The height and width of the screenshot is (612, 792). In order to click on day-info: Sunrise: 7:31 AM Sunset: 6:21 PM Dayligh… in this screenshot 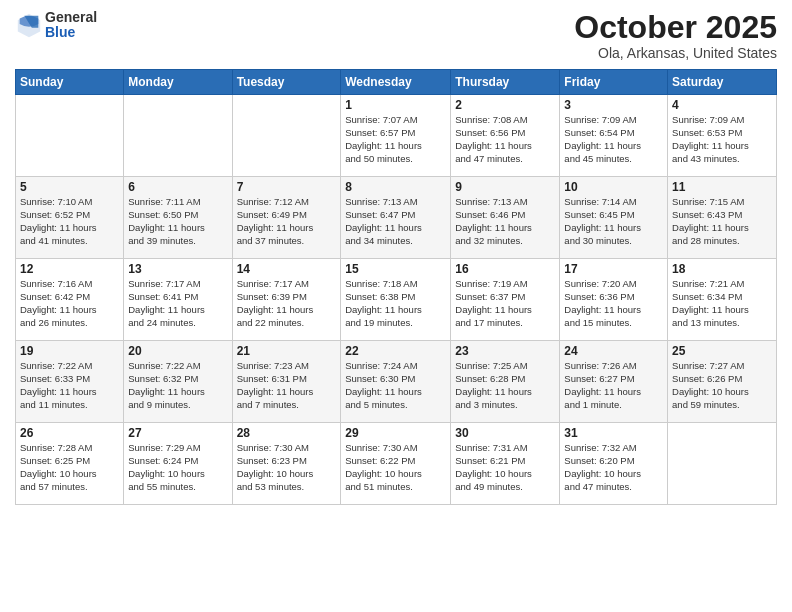, I will do `click(505, 468)`.